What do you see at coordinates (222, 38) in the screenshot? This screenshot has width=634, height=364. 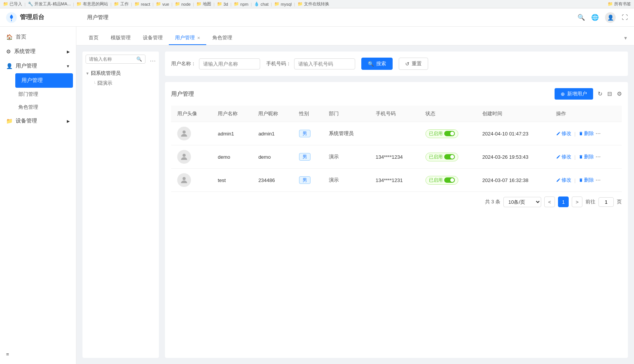 I see `tab-role: 角色管理` at bounding box center [222, 38].